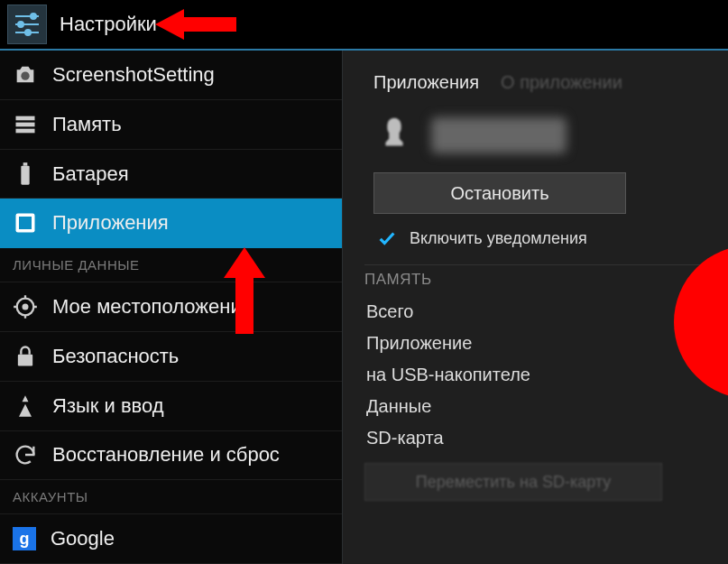  What do you see at coordinates (552, 238) in the screenshot?
I see `notifications-row: Включить уведомления` at bounding box center [552, 238].